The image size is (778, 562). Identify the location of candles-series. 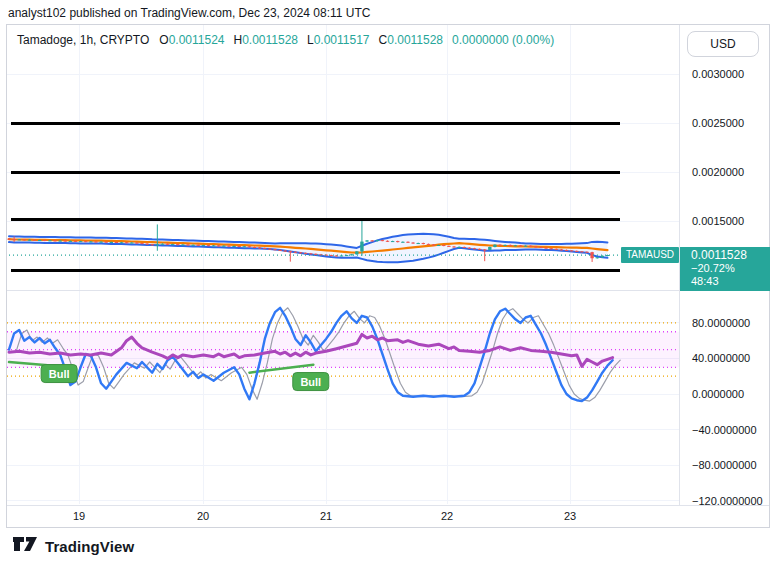
(308, 242).